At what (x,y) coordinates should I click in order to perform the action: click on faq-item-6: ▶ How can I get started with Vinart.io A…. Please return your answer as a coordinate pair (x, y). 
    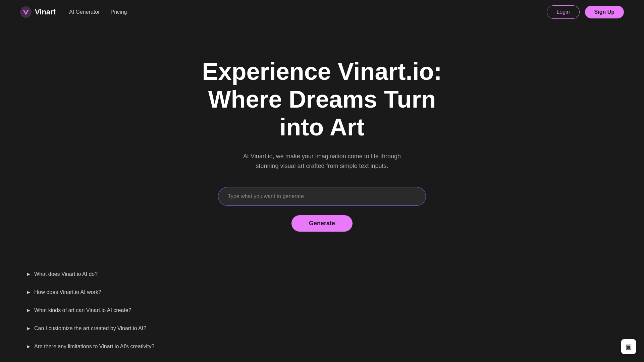
    Looking at the image, I should click on (322, 359).